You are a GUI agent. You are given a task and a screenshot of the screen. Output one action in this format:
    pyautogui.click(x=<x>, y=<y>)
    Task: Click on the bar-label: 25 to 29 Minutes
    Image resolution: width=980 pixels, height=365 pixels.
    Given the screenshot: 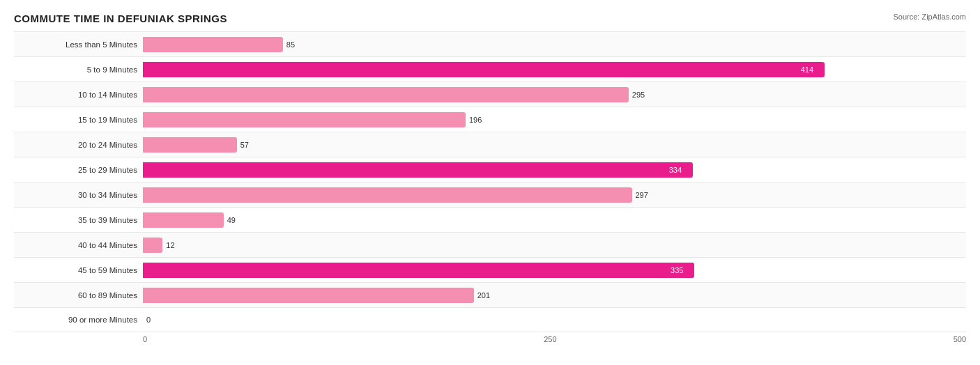 What is the action you would take?
    pyautogui.click(x=78, y=170)
    